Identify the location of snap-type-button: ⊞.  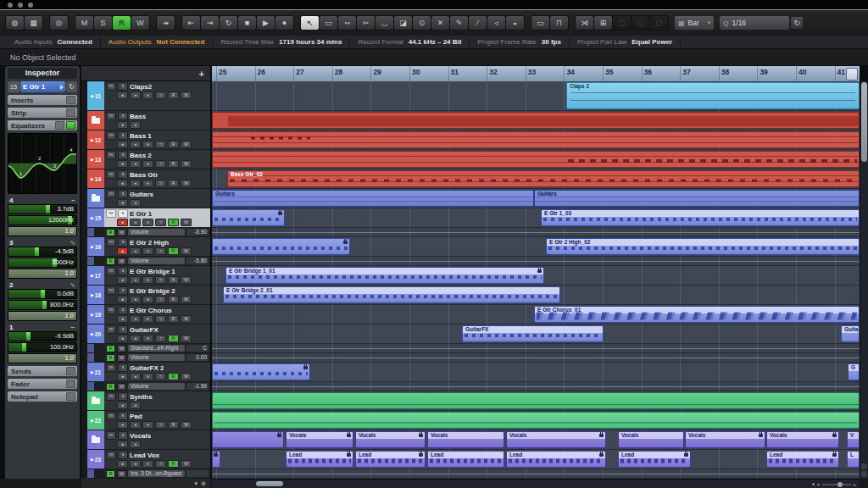
(604, 23).